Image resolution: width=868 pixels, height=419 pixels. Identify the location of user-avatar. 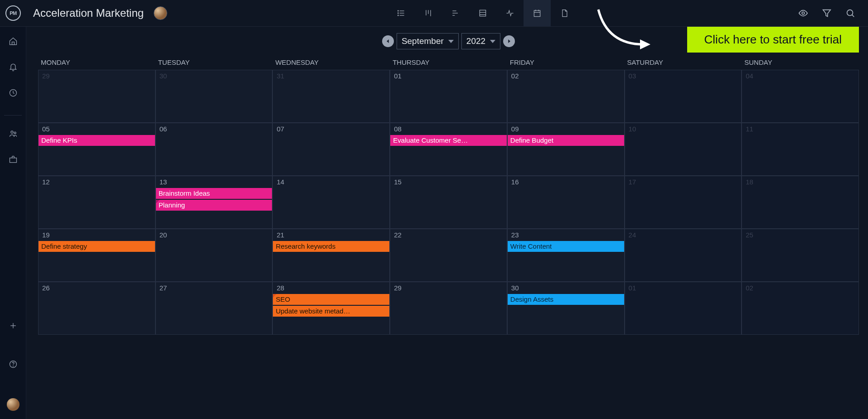
(13, 405).